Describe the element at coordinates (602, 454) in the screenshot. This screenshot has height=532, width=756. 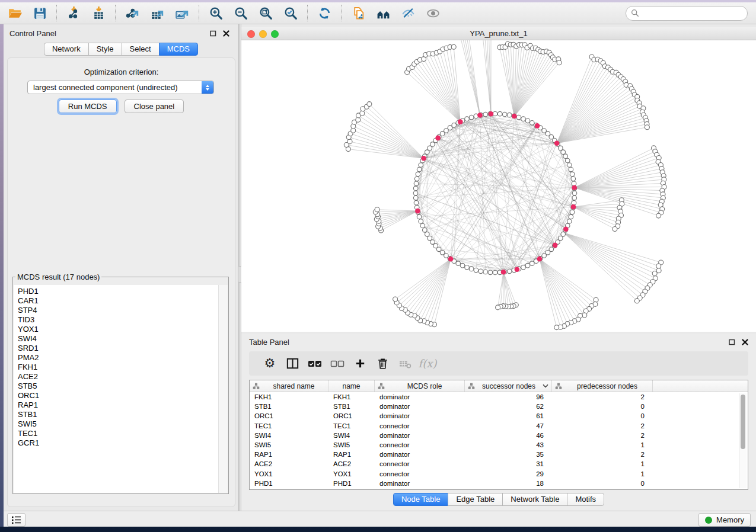
I see `cell-predecessor_nodes: 2` at that location.